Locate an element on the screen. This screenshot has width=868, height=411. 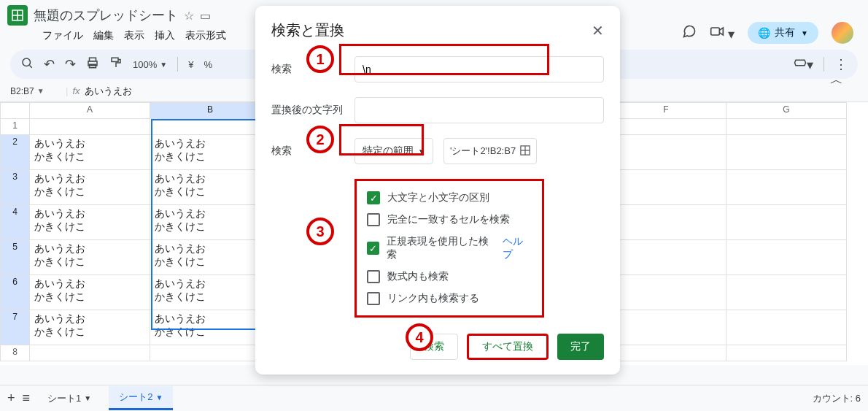
move-folder-icon: ▭ is located at coordinates (206, 16).